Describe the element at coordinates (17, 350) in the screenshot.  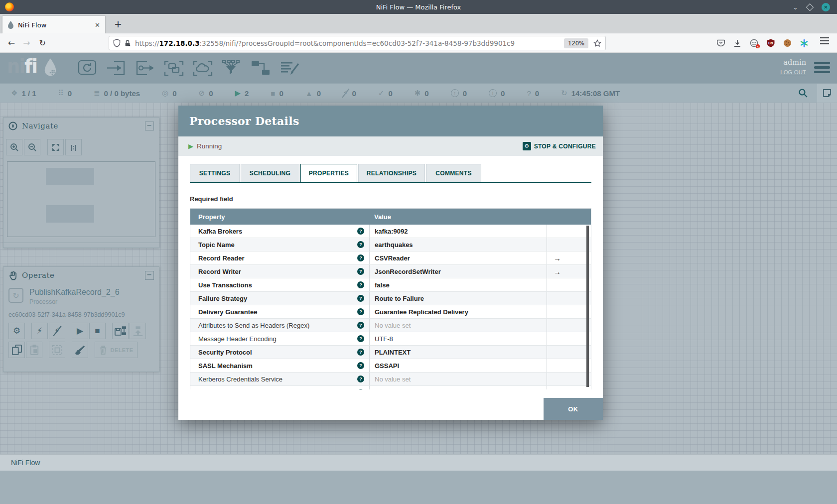
I see `copy-button` at that location.